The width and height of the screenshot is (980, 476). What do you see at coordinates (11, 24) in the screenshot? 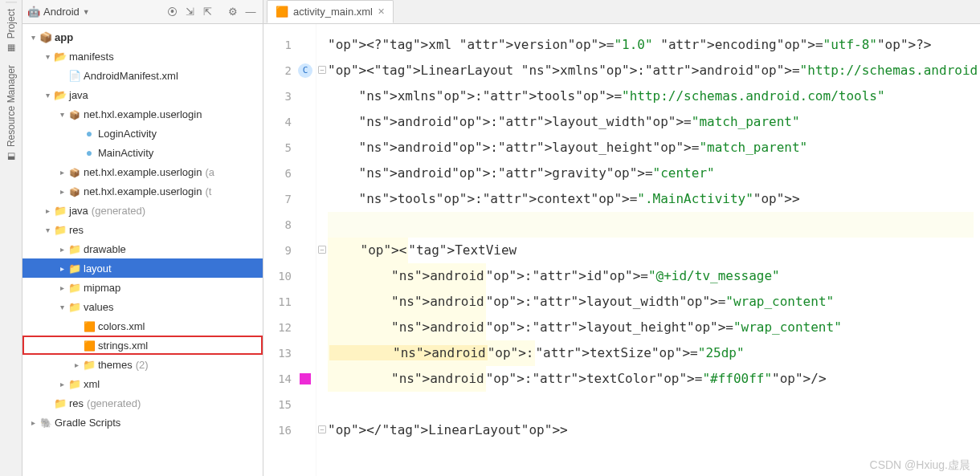
I see `tool-project-label: Project` at bounding box center [11, 24].